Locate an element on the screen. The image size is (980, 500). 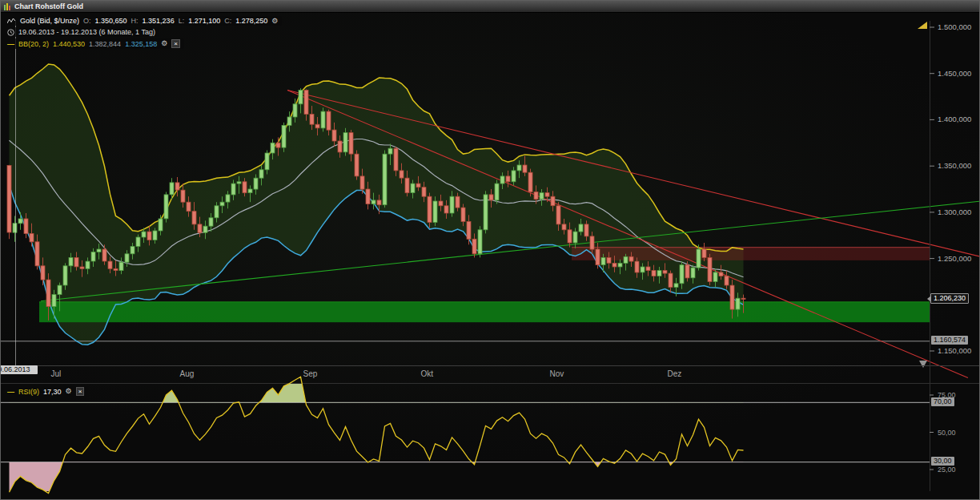
latest-data-marker-icon is located at coordinates (922, 26).